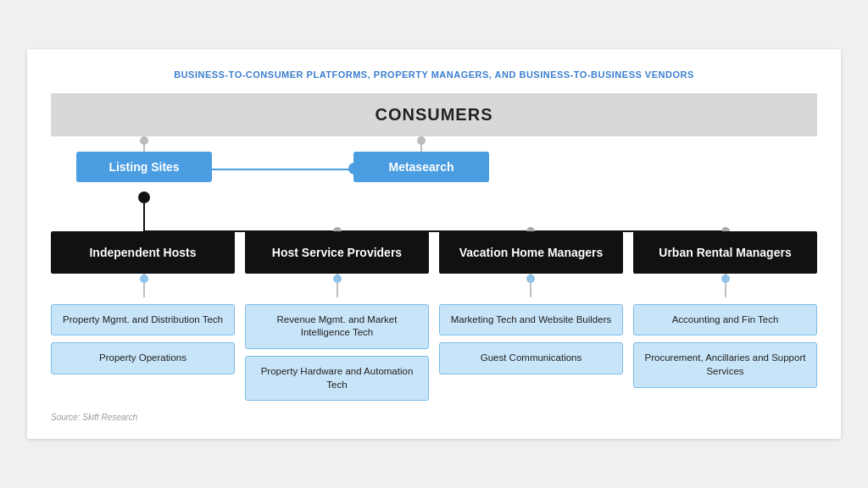  What do you see at coordinates (337, 327) in the screenshot?
I see `card-revenue-mgmt: Revenue Mgmt. and Market Intelligence Te…` at bounding box center [337, 327].